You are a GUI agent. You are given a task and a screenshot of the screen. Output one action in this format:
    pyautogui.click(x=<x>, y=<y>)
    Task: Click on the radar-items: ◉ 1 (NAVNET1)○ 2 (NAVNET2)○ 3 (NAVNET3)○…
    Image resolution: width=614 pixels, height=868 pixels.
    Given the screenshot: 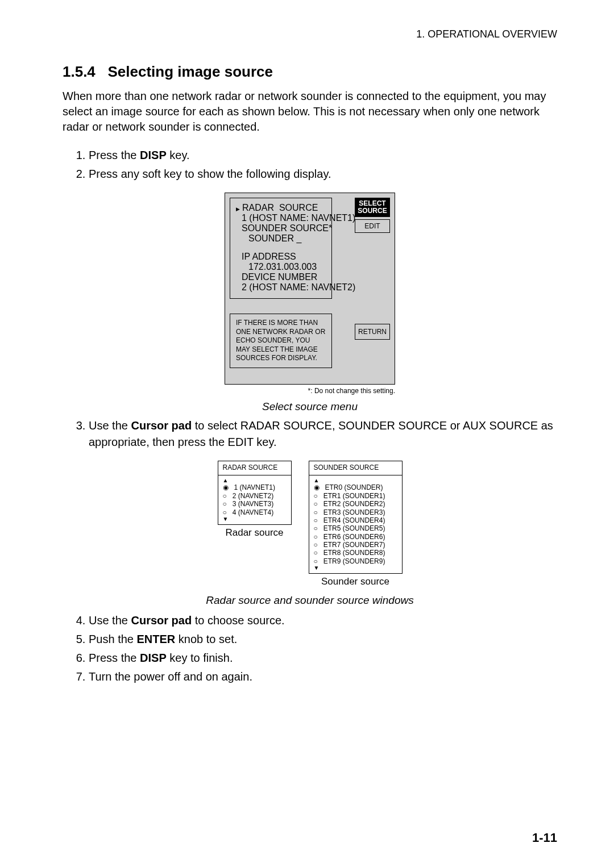 What is the action you would take?
    pyautogui.click(x=255, y=500)
    